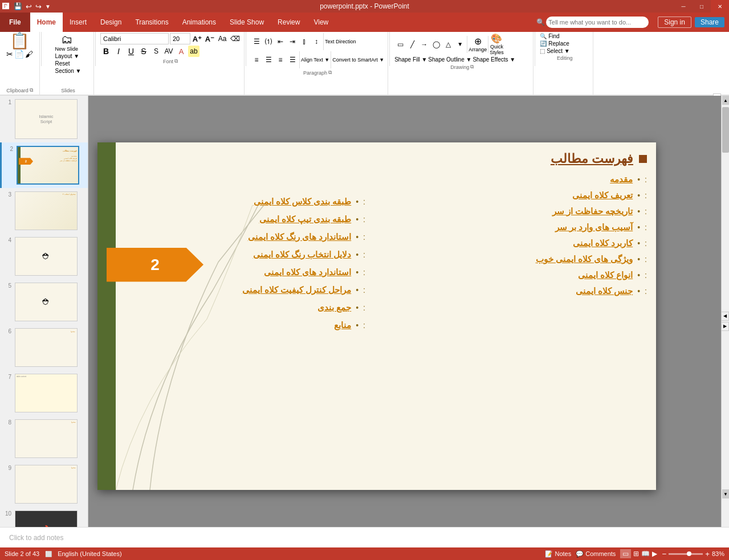  Describe the element at coordinates (194, 51) in the screenshot. I see `text-highlight-button: ab` at that location.